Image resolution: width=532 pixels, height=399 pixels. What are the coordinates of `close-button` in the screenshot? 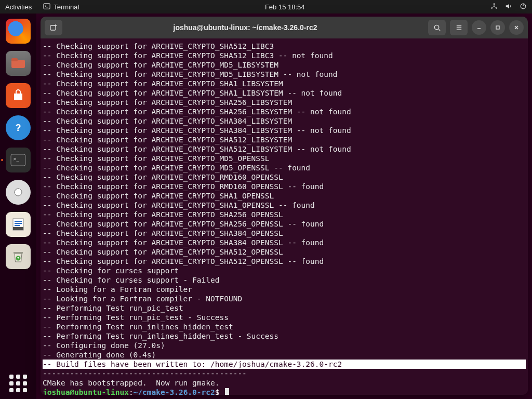 It's located at (516, 28).